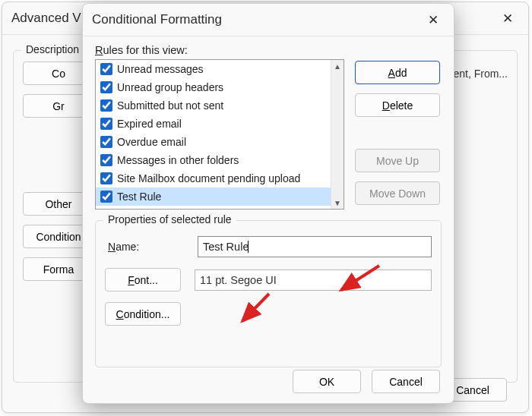  Describe the element at coordinates (337, 134) in the screenshot. I see `rules-scrollbar: ▲ ▼` at that location.